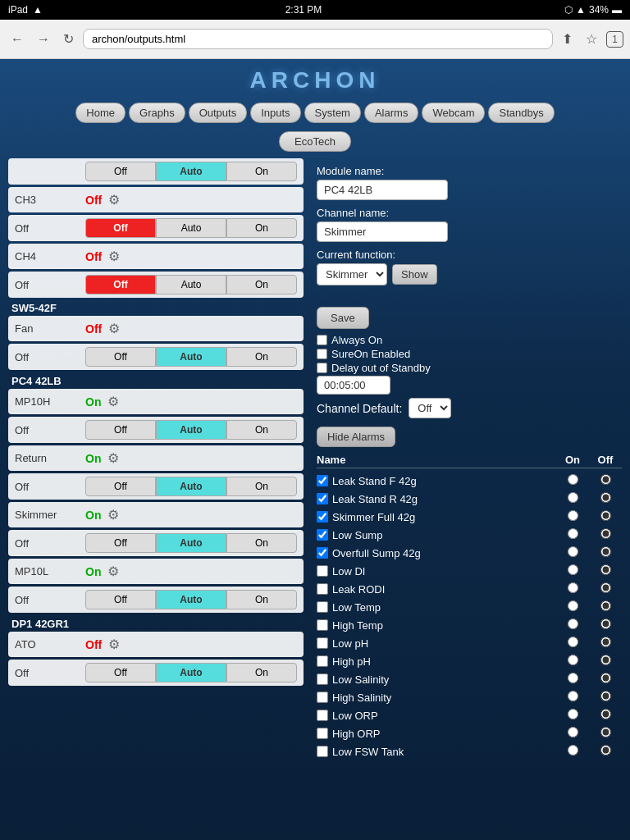 The width and height of the screenshot is (630, 840). What do you see at coordinates (114, 645) in the screenshot?
I see `ato-gear: ⚙` at bounding box center [114, 645].